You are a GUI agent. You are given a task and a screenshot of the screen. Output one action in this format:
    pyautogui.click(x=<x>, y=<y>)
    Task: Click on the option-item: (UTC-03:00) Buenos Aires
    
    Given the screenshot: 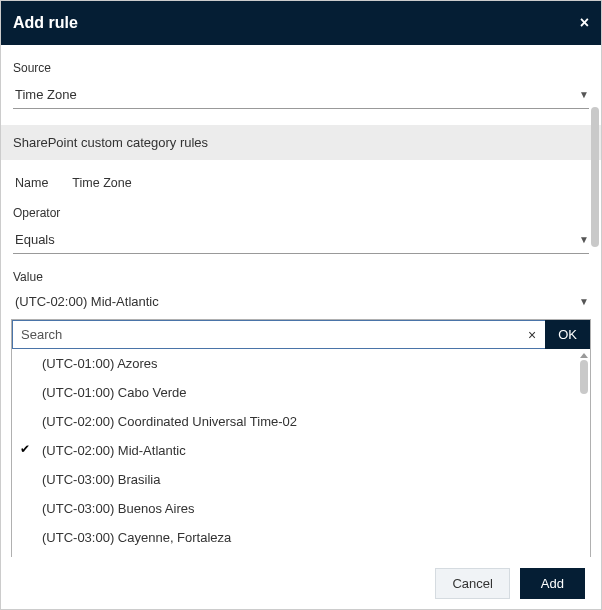 What is the action you would take?
    pyautogui.click(x=294, y=508)
    